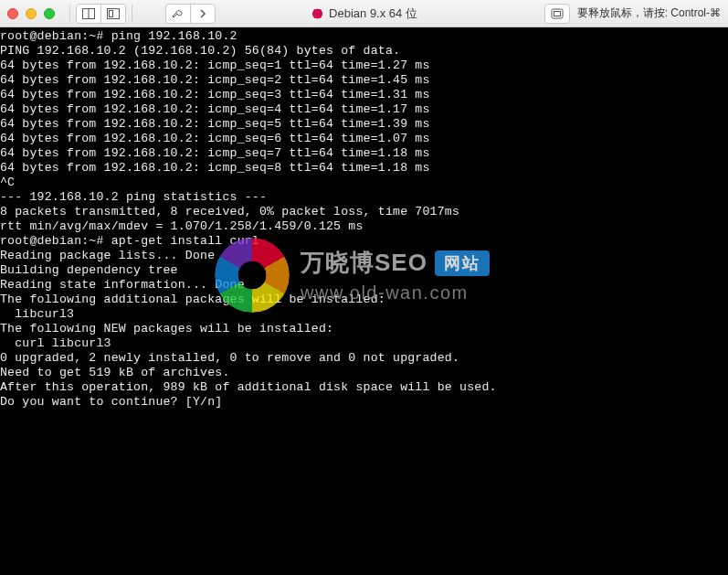 The width and height of the screenshot is (728, 575). I want to click on terminal-line: ^C, so click(364, 183).